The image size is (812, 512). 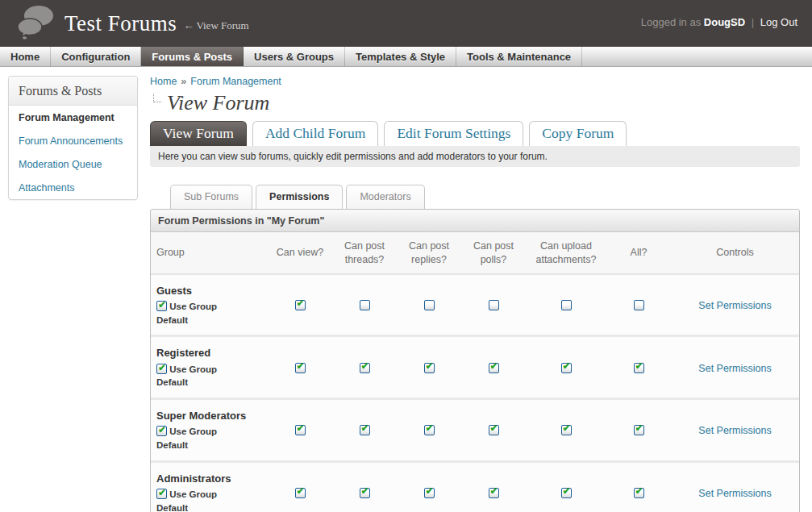 What do you see at coordinates (294, 56) in the screenshot?
I see `nav-item-users-groups: Users & Groups` at bounding box center [294, 56].